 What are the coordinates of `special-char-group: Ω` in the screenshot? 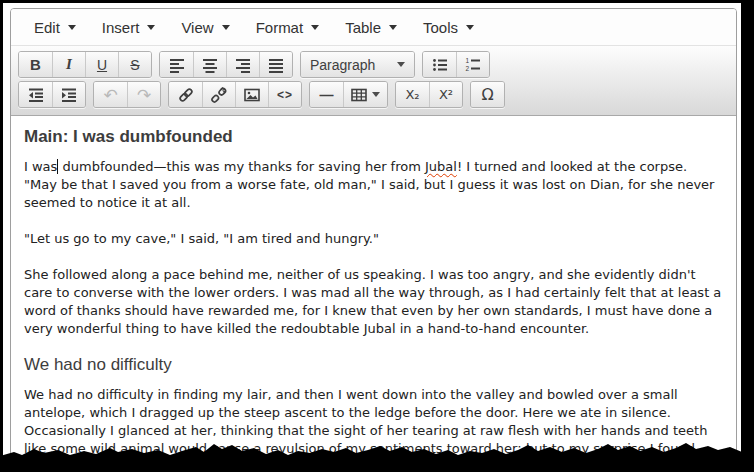 It's located at (488, 94).